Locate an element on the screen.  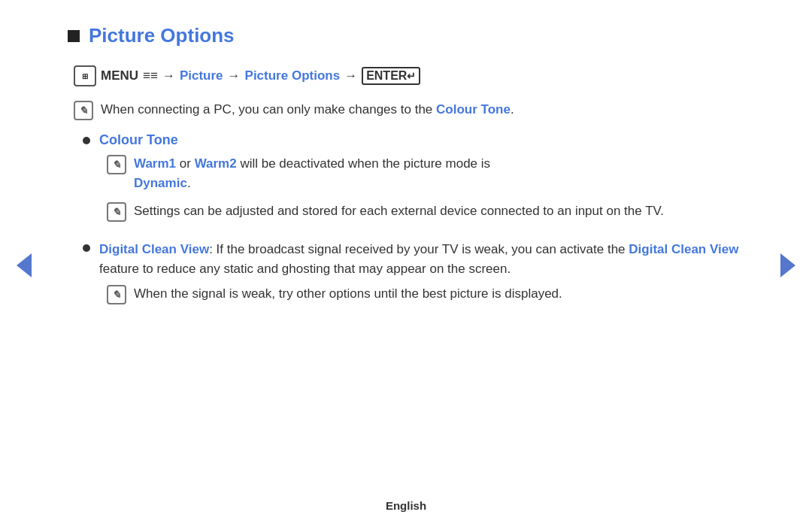
dcv-sub-note: ✎ When the signal is weak, try other opt… is located at coordinates (426, 295).